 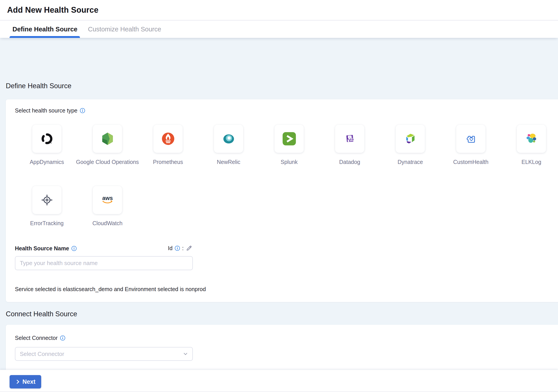 What do you see at coordinates (124, 29) in the screenshot?
I see `tab-customize-health-source: Customize Health Source` at bounding box center [124, 29].